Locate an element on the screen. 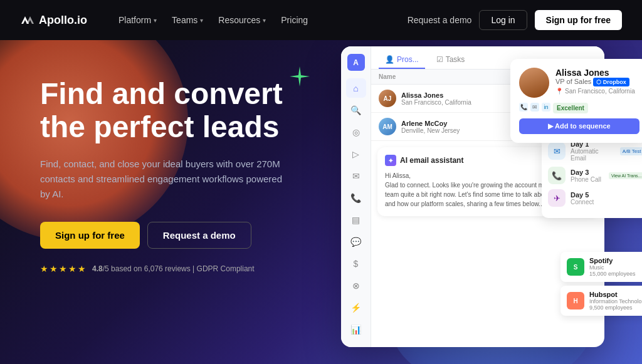  demo-button-hero: Request a demo is located at coordinates (199, 236).